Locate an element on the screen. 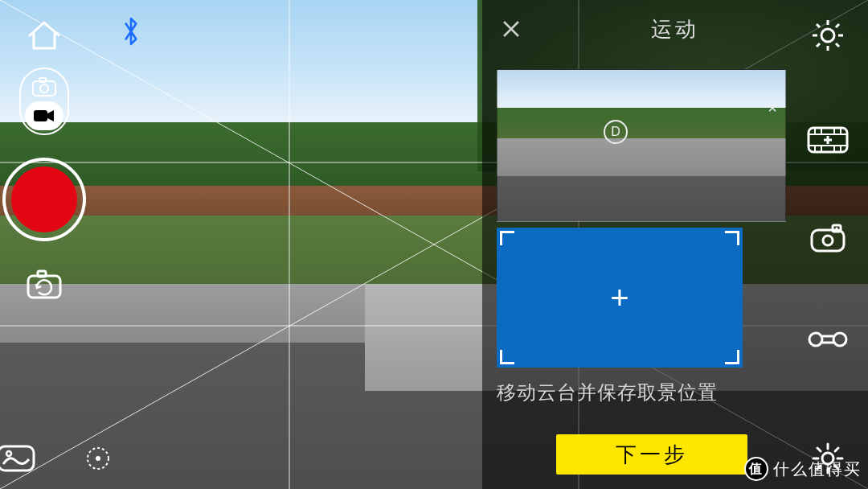  home-icon is located at coordinates (44, 35).